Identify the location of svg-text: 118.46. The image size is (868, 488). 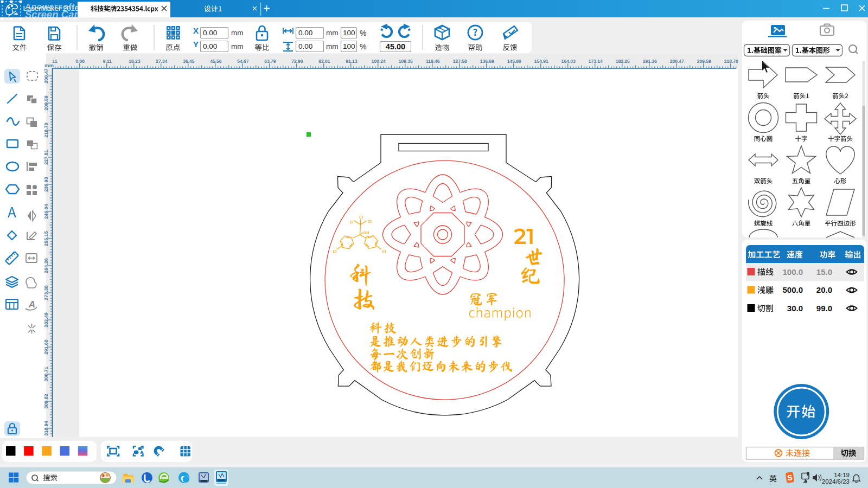
(433, 61).